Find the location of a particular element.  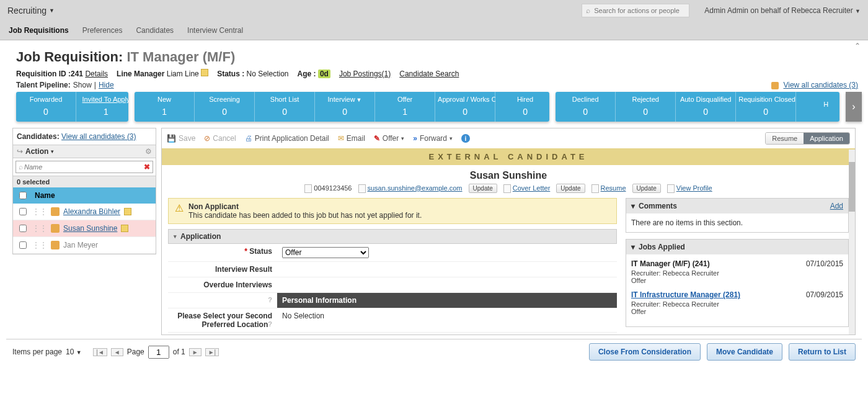

personal-info-header: Personal Information is located at coordinates (447, 300).